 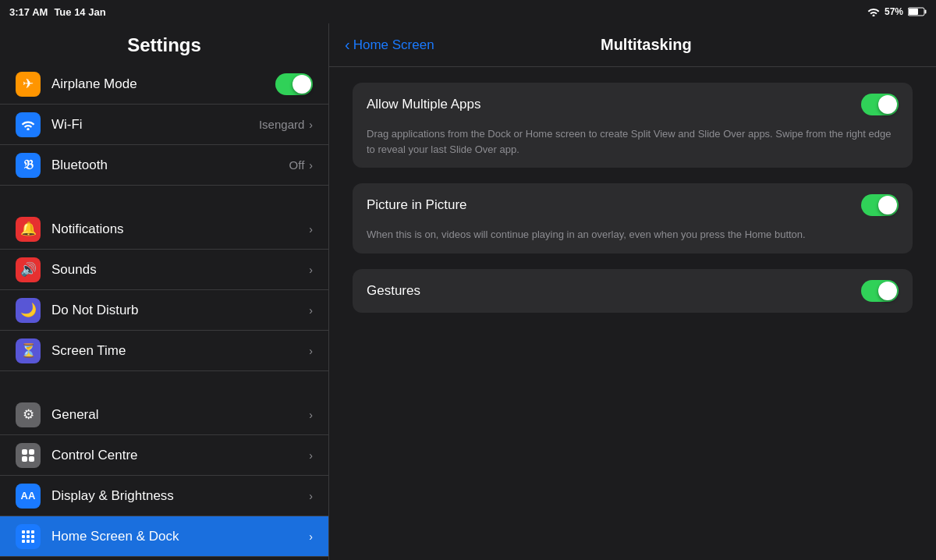 What do you see at coordinates (80, 12) in the screenshot?
I see `status-date: Tue 14 Jan` at bounding box center [80, 12].